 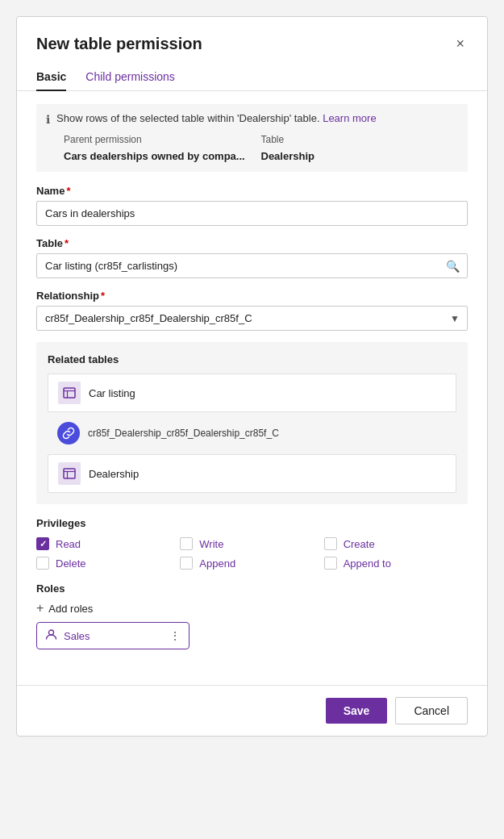 What do you see at coordinates (114, 474) in the screenshot?
I see `related-item-label-dealership: Dealership` at bounding box center [114, 474].